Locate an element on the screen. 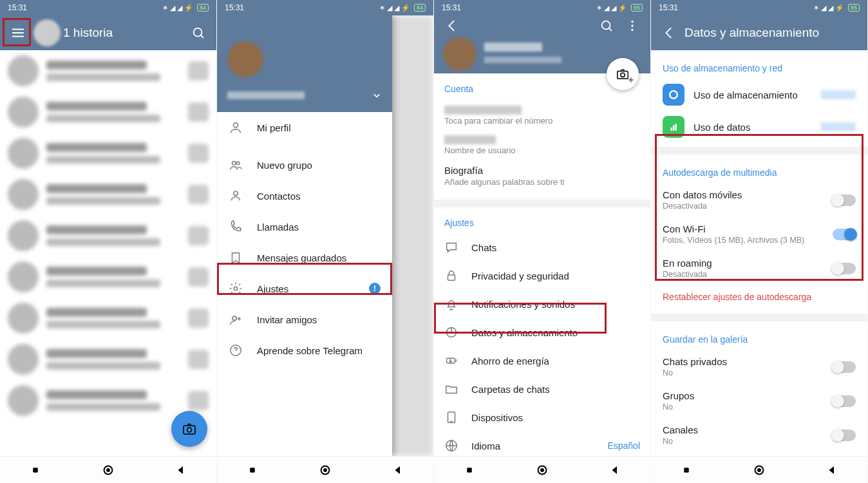 The height and width of the screenshot is (483, 868). expand-accounts-icon is located at coordinates (377, 97).